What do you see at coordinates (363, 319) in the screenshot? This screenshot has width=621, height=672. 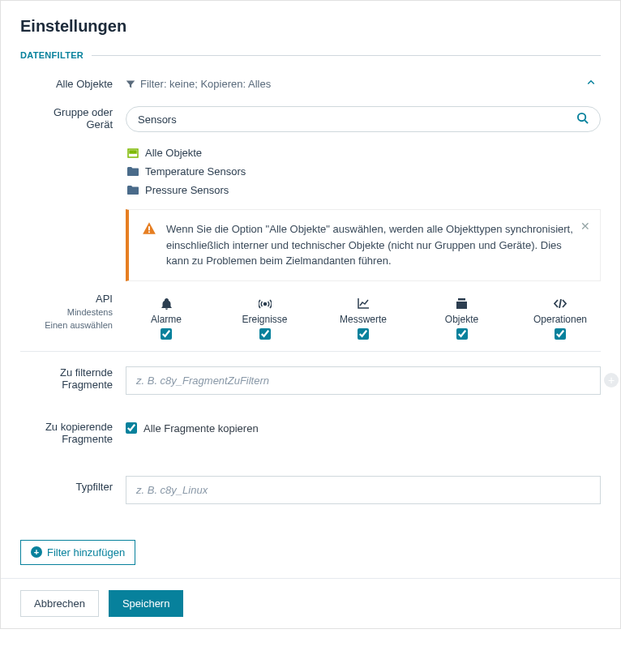 I see `api-item-measurements: Messwerte` at bounding box center [363, 319].